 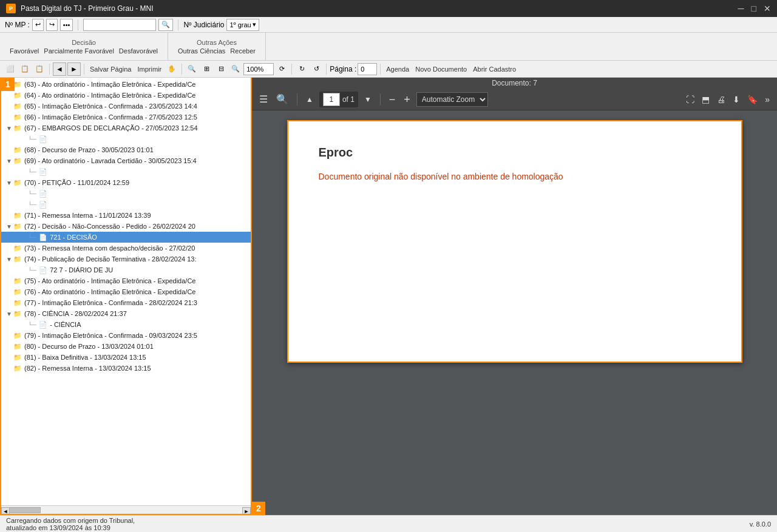 I want to click on tree-item-73: 📁(73) - Remessa Interna com despacho/dec…, so click(x=126, y=248).